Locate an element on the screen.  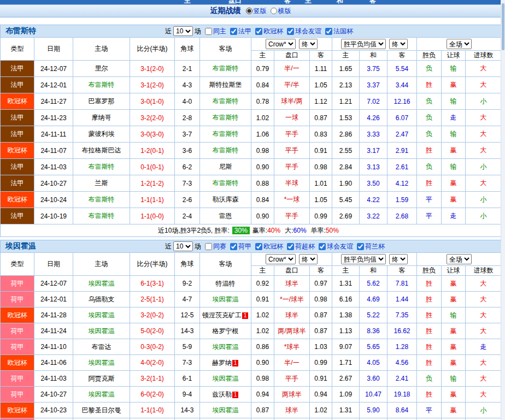
checkbox-同赛 is located at coordinates (209, 247).